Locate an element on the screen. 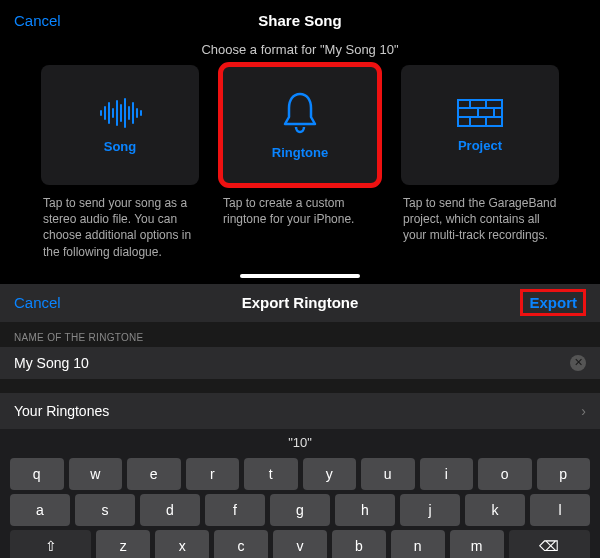 This screenshot has width=600, height=558. export-button: Export is located at coordinates (553, 302).